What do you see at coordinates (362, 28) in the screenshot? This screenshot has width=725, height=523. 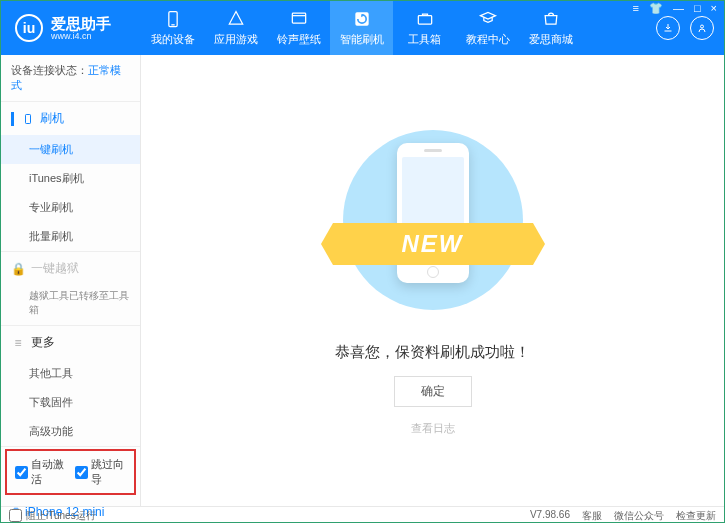 I see `nav-tab-flash: 智能刷机` at bounding box center [362, 28].